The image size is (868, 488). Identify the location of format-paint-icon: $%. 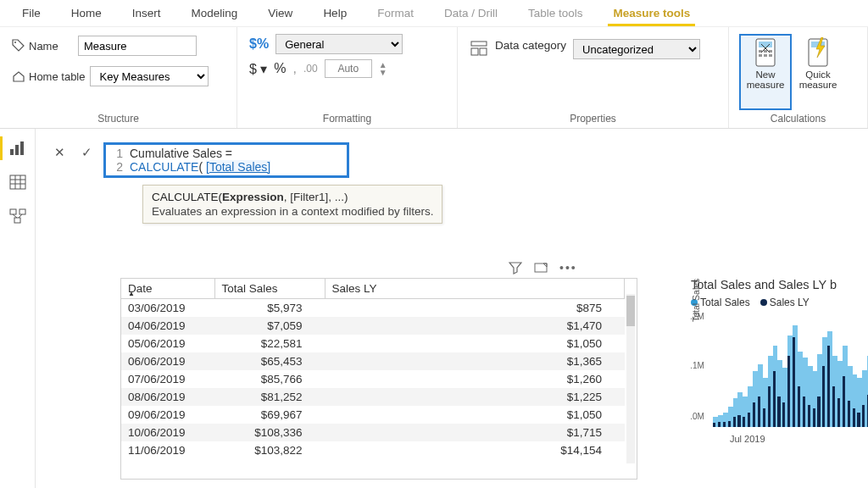
(259, 44).